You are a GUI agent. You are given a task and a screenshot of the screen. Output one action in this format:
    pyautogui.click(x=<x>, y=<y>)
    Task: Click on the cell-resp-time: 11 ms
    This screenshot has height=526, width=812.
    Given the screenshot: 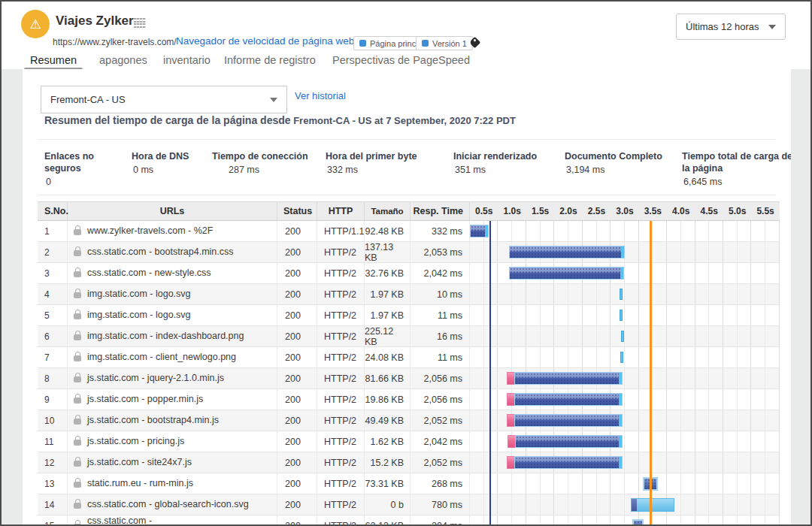 What is the action you would take?
    pyautogui.click(x=441, y=358)
    